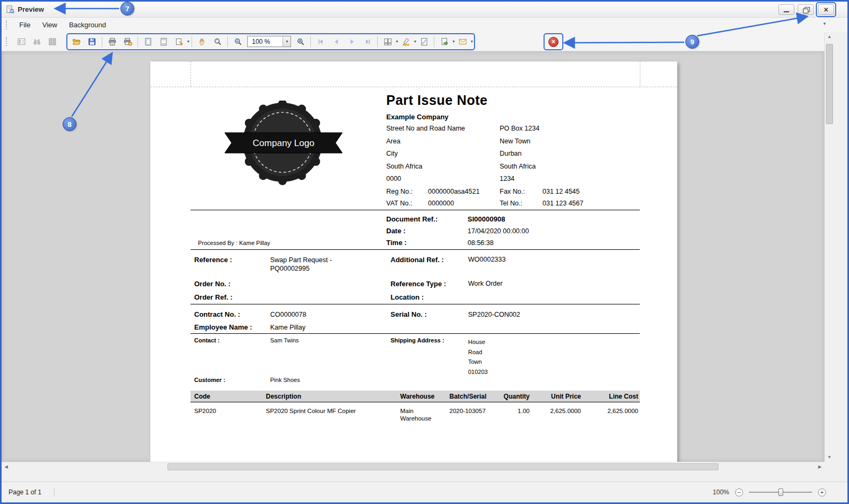  Describe the element at coordinates (513, 179) in the screenshot. I see `address-row: 00001234` at that location.